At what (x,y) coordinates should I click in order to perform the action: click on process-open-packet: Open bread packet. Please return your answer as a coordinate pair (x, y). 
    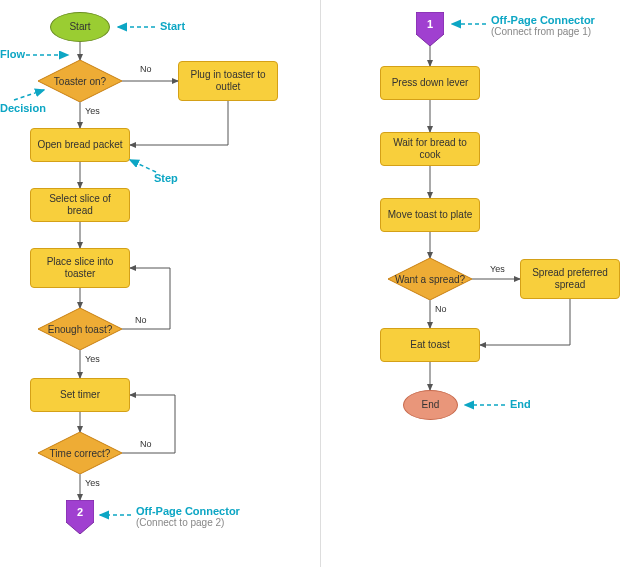
    Looking at the image, I should click on (80, 145).